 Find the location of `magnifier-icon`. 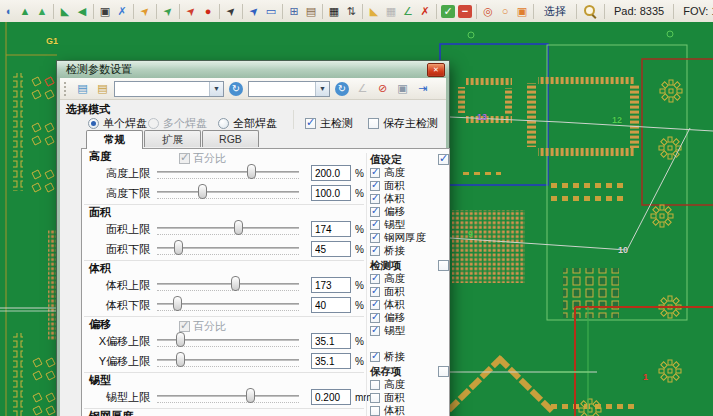

magnifier-icon is located at coordinates (590, 12).